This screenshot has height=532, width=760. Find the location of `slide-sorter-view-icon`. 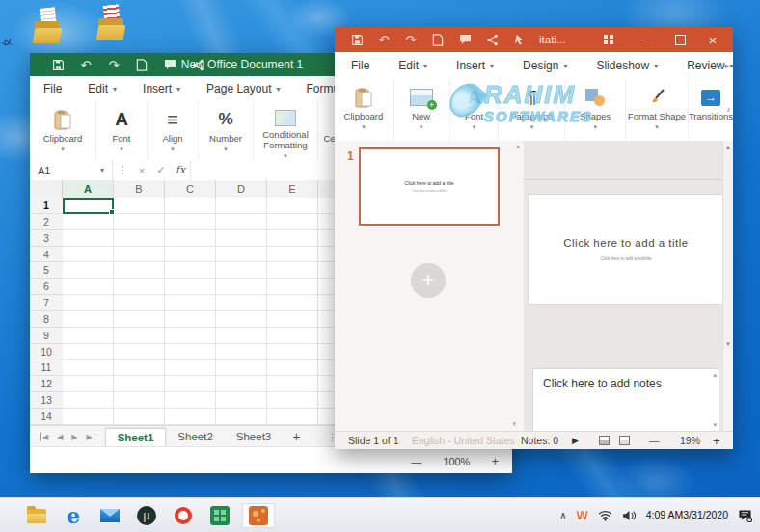

slide-sorter-view-icon is located at coordinates (625, 440).